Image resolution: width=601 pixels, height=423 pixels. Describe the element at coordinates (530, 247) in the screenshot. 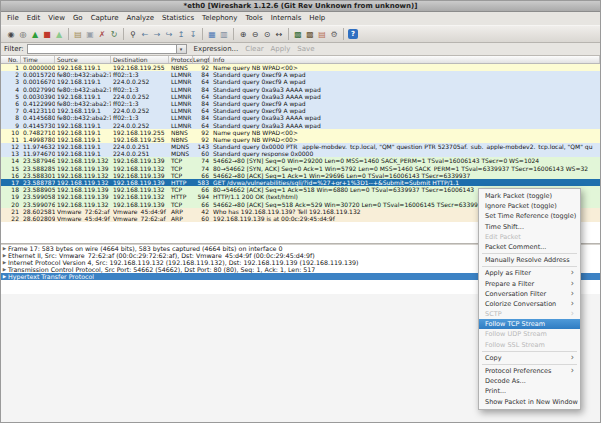

I see `menu-item-packet-comment: Packet Comment...` at that location.